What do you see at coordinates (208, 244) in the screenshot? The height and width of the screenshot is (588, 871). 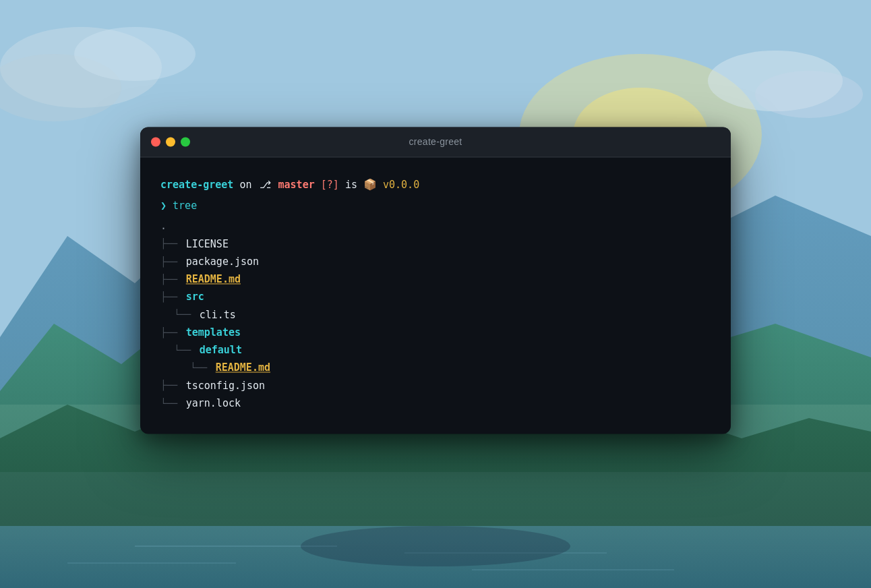 I see `tree-file-name: LICENSE` at bounding box center [208, 244].